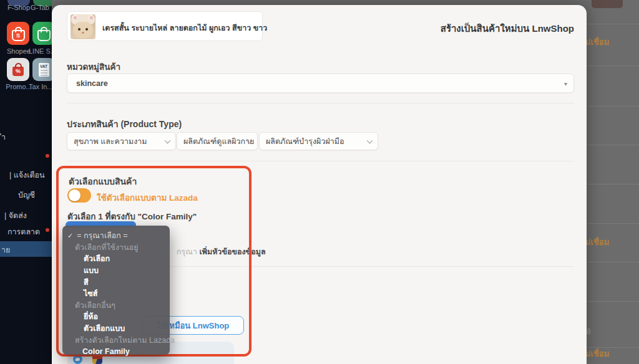 The width and height of the screenshot is (639, 364). I want to click on menu-item-color-family: Color Family, so click(116, 352).